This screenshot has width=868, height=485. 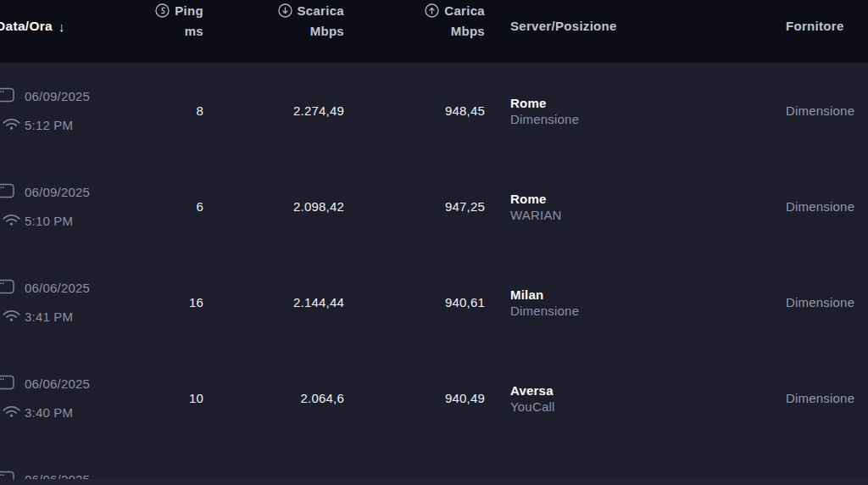 What do you see at coordinates (532, 407) in the screenshot?
I see `result-sponsor: YouCall` at bounding box center [532, 407].